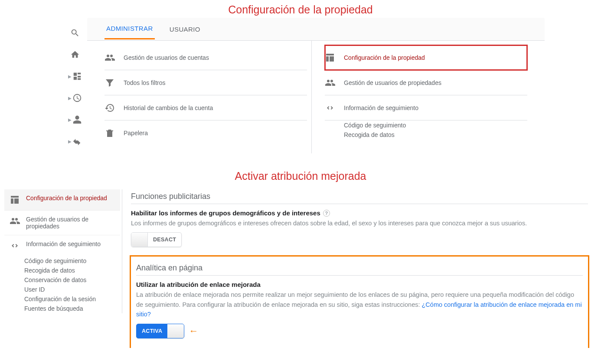 This screenshot has height=364, width=601. Describe the element at coordinates (160, 331) in the screenshot. I see `enhanced-link-toggle: ACTIVA` at that location.